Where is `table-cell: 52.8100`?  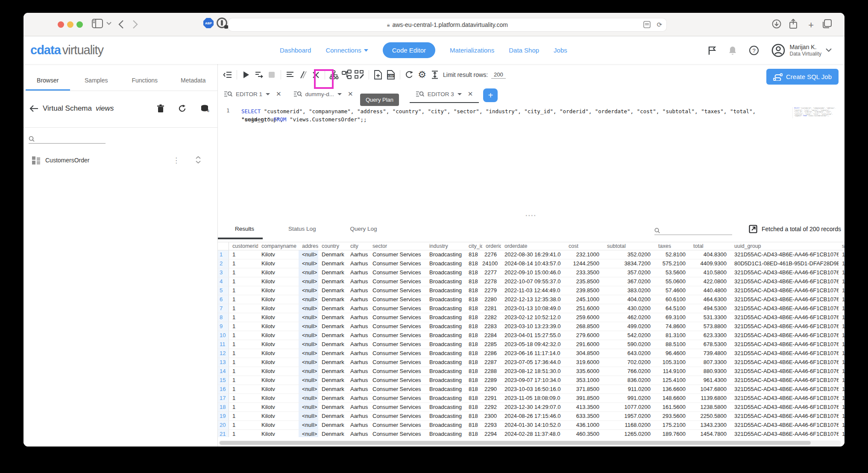
table-cell: 52.8100 is located at coordinates (672, 255).